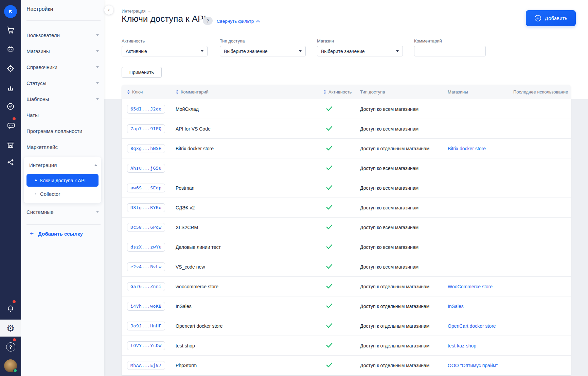  I want to click on user-menu, so click(11, 366).